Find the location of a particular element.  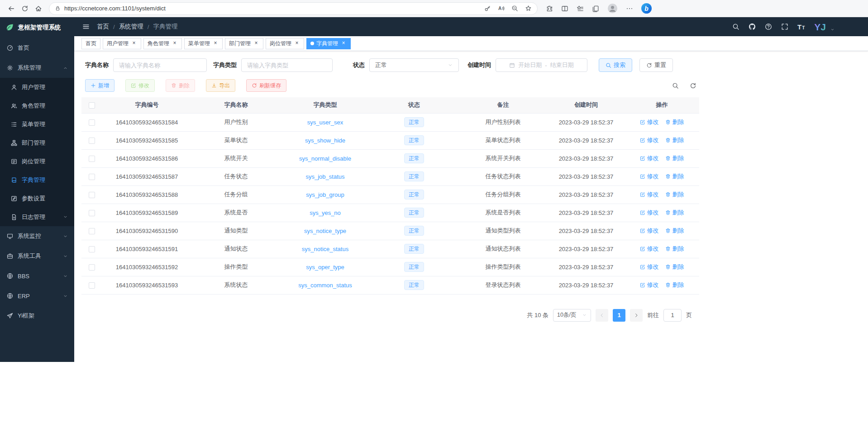

password-key-icon is located at coordinates (488, 8).